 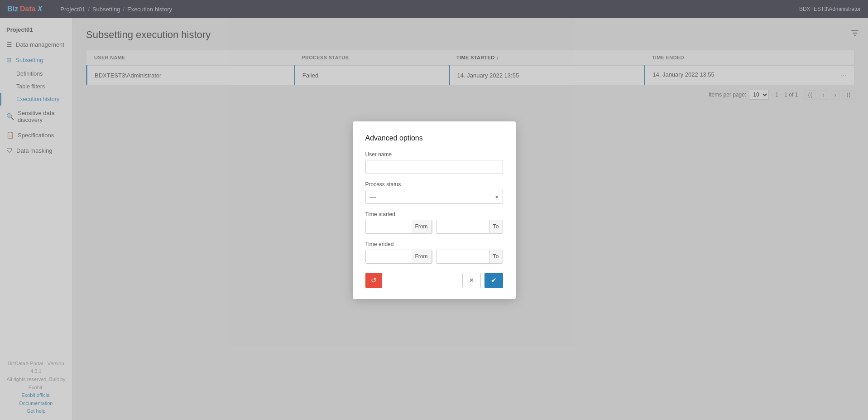 What do you see at coordinates (472, 280) in the screenshot?
I see `cancel-button: ✕` at bounding box center [472, 280].